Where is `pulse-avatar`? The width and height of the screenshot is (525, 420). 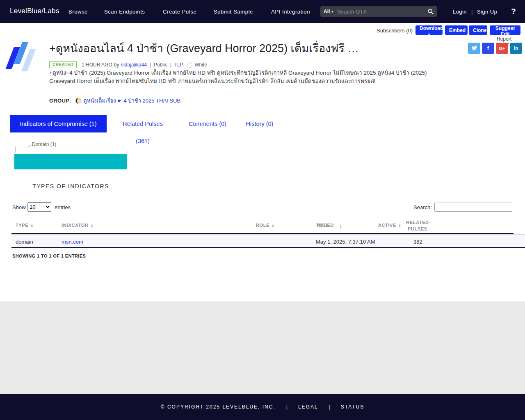
pulse-avatar is located at coordinates (21, 57).